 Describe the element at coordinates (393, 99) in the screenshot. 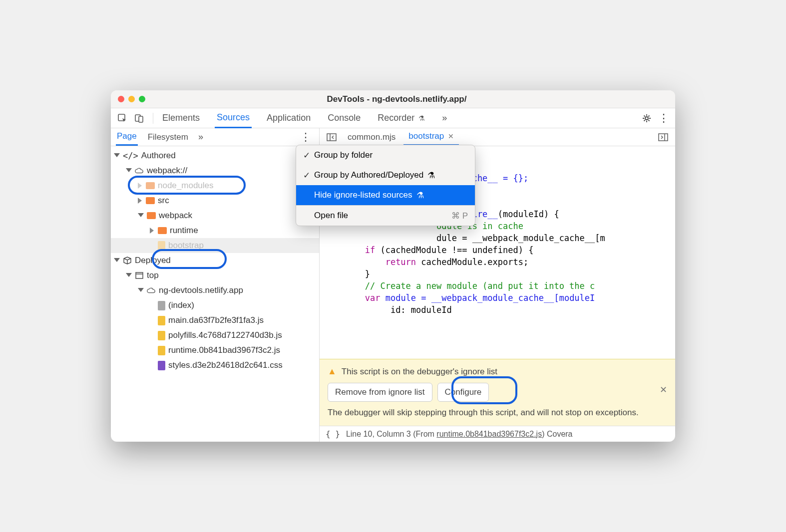

I see `titlebar: DevTools - ng-devtools.netlify.app/` at that location.